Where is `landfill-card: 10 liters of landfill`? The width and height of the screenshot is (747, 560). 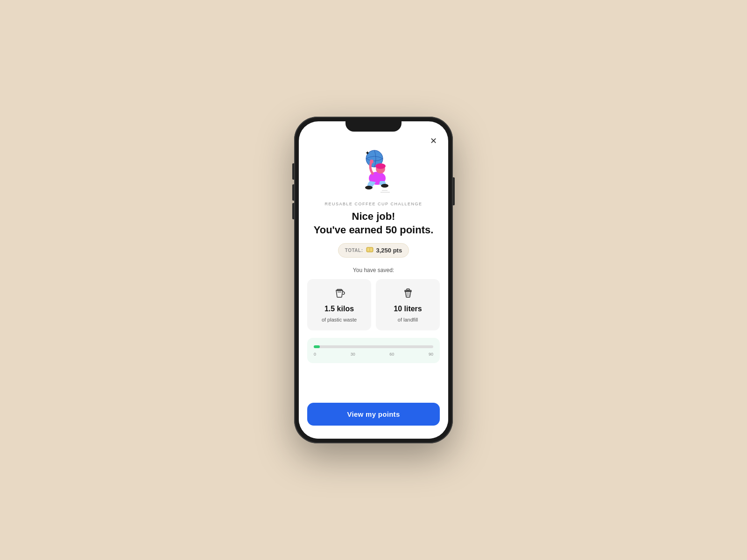 landfill-card: 10 liters of landfill is located at coordinates (408, 305).